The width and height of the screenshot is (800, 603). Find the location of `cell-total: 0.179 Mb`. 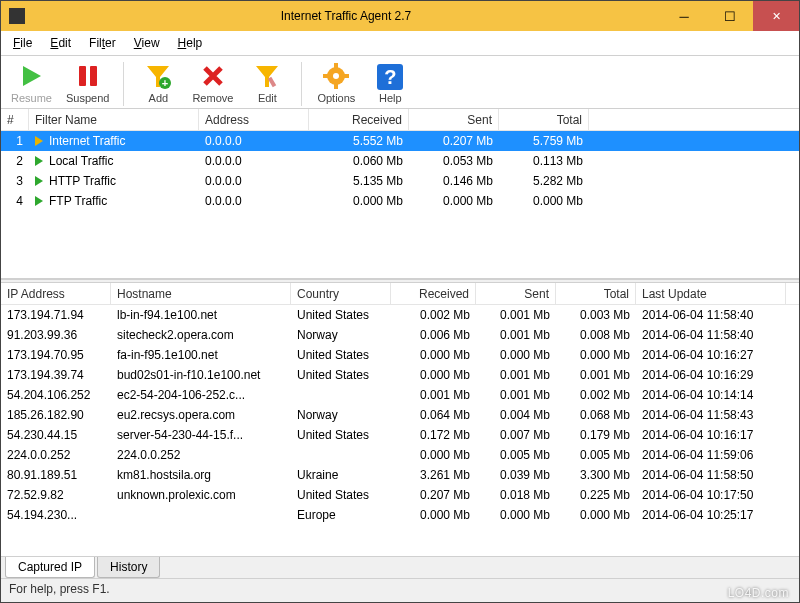

cell-total: 0.179 Mb is located at coordinates (596, 435).